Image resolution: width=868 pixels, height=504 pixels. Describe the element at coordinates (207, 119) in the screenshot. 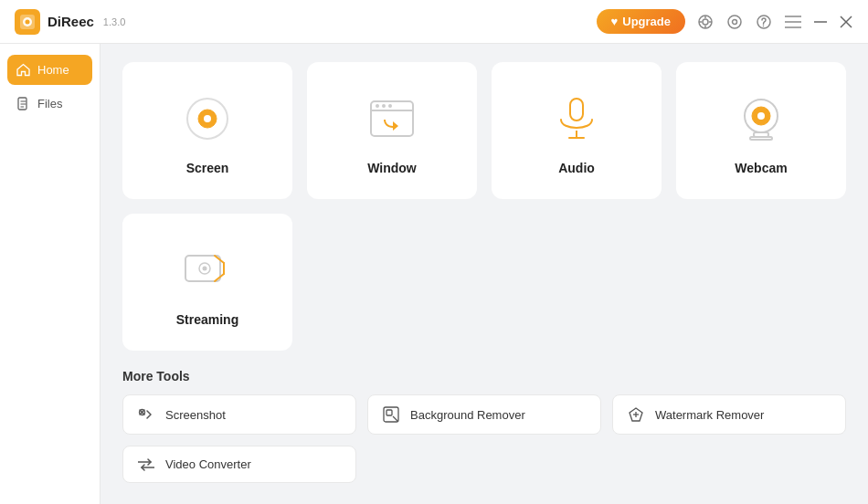

I see `screen-card-icon` at that location.